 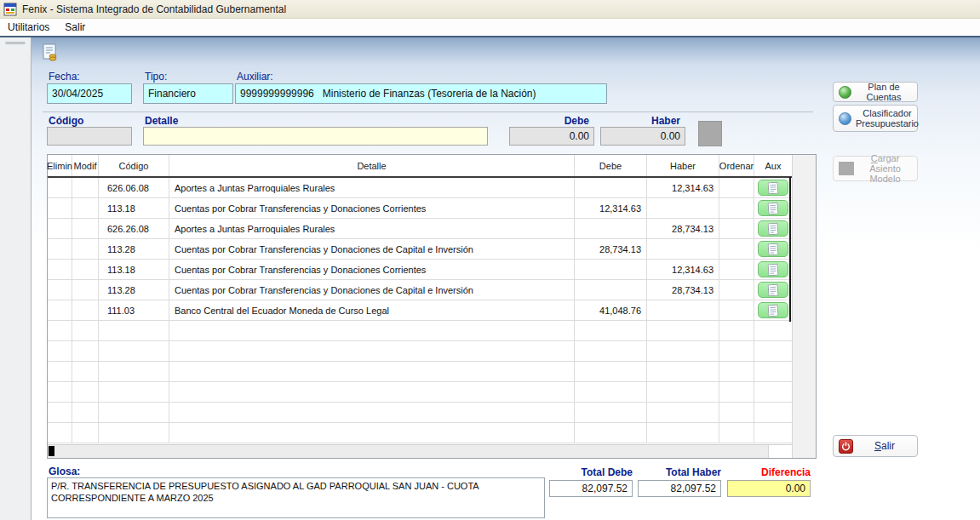 What do you see at coordinates (875, 118) in the screenshot?
I see `clasificador-presupuestario-button: Clasificador Presupuestario` at bounding box center [875, 118].